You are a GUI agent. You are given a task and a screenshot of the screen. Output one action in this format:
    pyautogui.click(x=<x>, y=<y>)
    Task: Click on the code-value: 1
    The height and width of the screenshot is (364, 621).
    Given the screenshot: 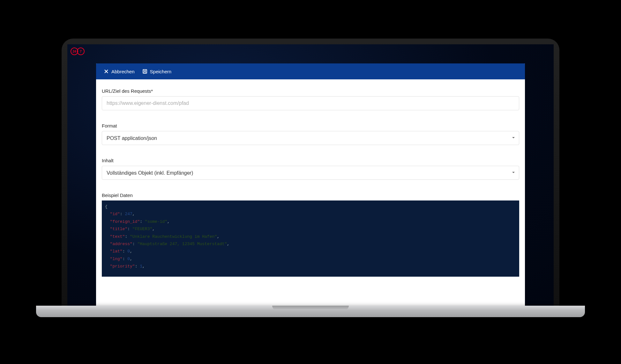 What is the action you would take?
    pyautogui.click(x=141, y=266)
    